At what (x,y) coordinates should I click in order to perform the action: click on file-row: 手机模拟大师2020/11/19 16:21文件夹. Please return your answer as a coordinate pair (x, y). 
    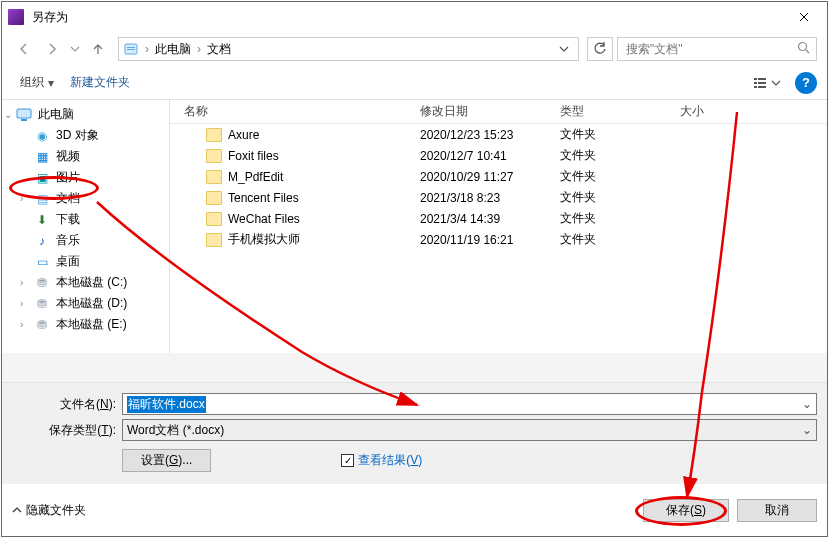
    Looking at the image, I should click on (498, 240).